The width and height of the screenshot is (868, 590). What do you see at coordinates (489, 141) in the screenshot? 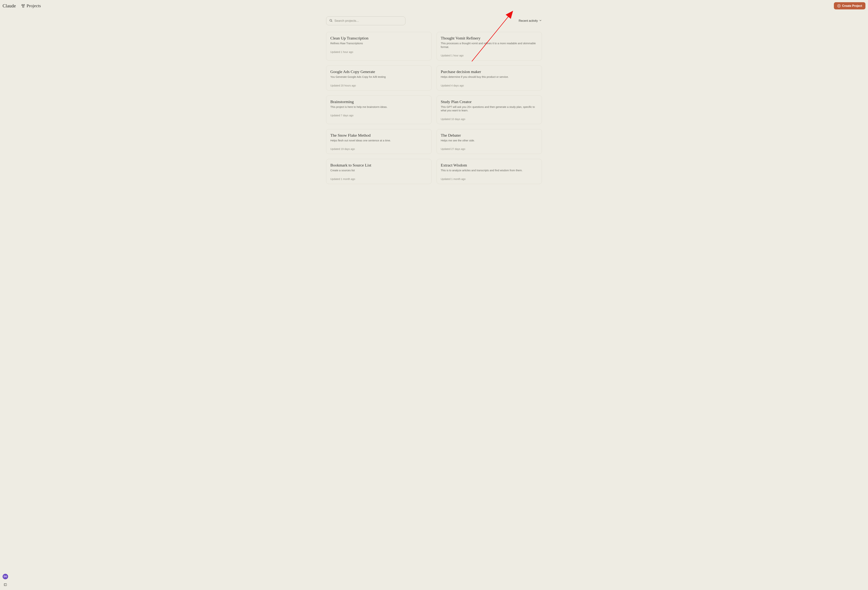
I see `project-description: Helps me see the other side.` at bounding box center [489, 141].